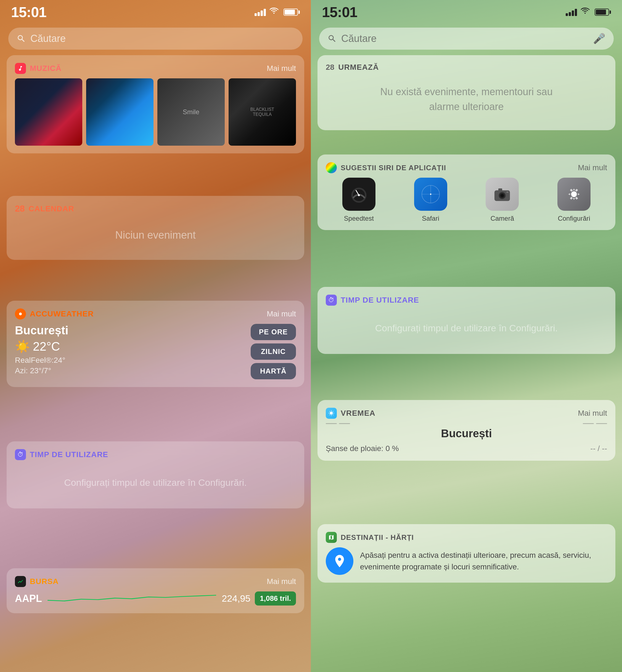 The height and width of the screenshot is (672, 622). Describe the element at coordinates (466, 99) in the screenshot. I see `urmeaza-no-events: Nu există evenimente, mementouri sau ala…` at that location.